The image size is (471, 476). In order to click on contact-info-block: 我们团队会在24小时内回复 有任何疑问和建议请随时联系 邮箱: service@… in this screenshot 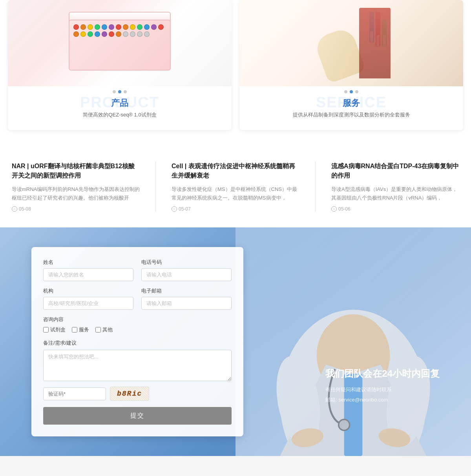, I will do `click(382, 386)`.